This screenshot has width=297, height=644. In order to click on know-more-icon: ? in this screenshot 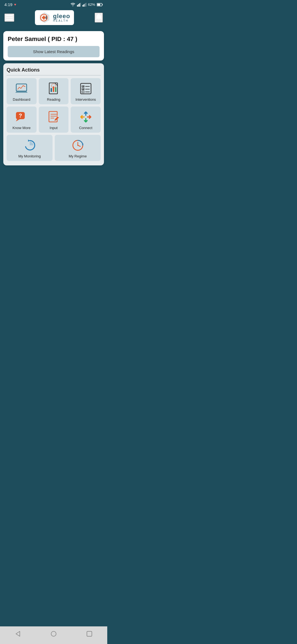, I will do `click(21, 117)`.